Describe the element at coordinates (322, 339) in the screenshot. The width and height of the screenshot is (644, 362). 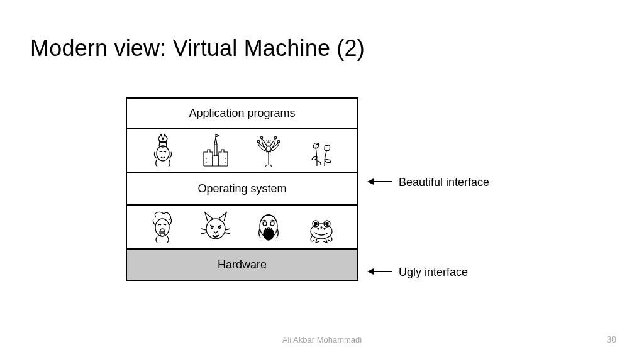
I see `footer-author: Ali Akbar Mohammadi` at that location.